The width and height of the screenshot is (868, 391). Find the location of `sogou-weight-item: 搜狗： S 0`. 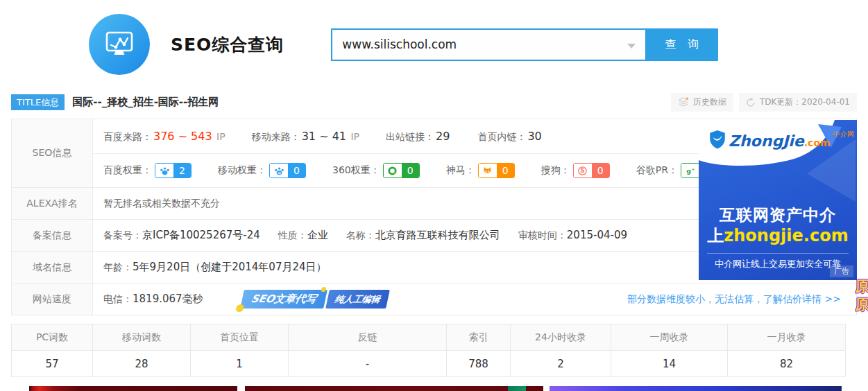

sogou-weight-item: 搜狗： S 0 is located at coordinates (576, 171).